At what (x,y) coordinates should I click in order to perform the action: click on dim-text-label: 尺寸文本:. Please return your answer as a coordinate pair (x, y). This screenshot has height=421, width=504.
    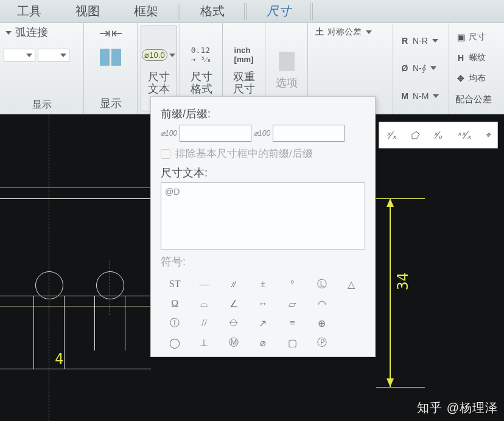
    Looking at the image, I should click on (263, 173).